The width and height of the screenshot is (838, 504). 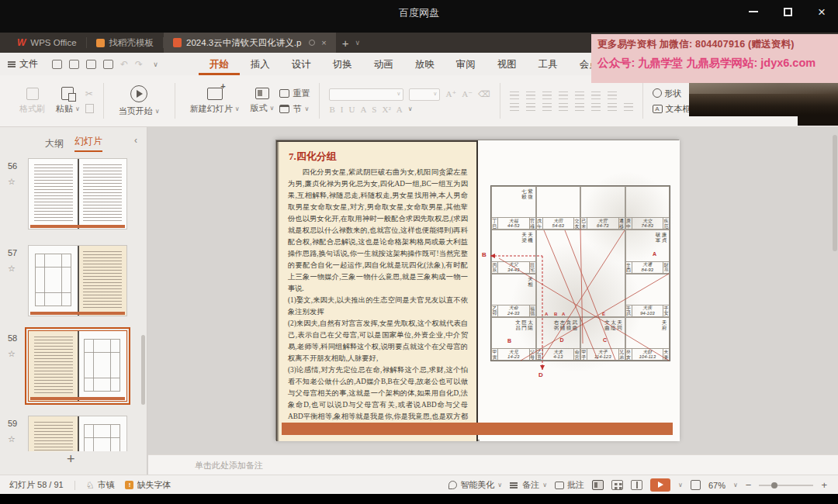 What do you see at coordinates (695, 485) in the screenshot?
I see `fit-slide-icon` at bounding box center [695, 485].